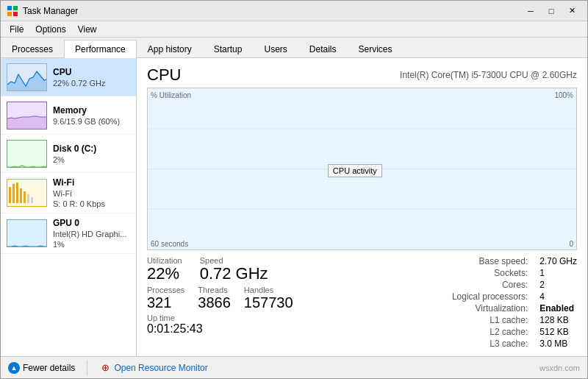 The width and height of the screenshot is (588, 379). I want to click on threads-stat: Threads 3866, so click(215, 298).